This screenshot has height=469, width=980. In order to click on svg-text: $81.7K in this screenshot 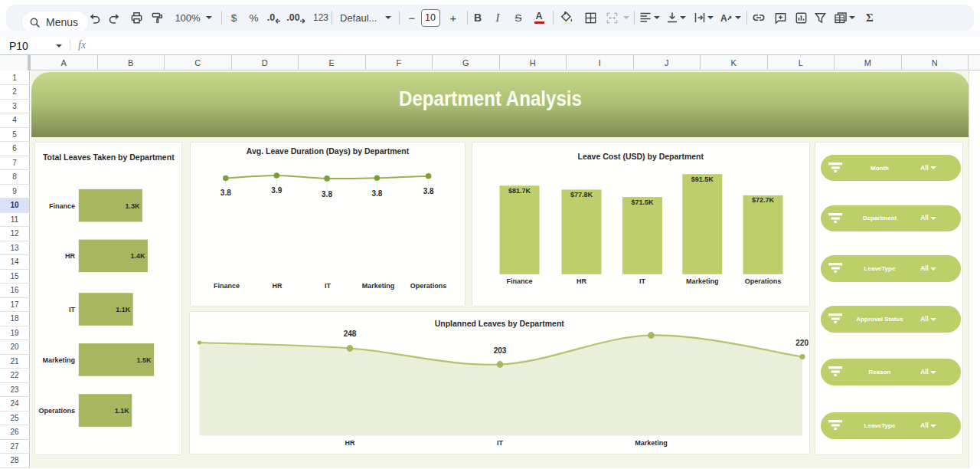, I will do `click(520, 190)`.